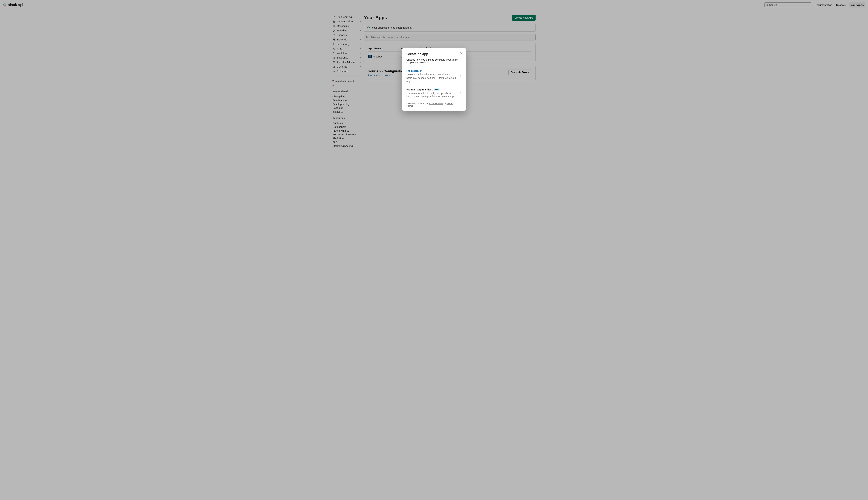  Describe the element at coordinates (461, 54) in the screenshot. I see `close-icon` at that location.